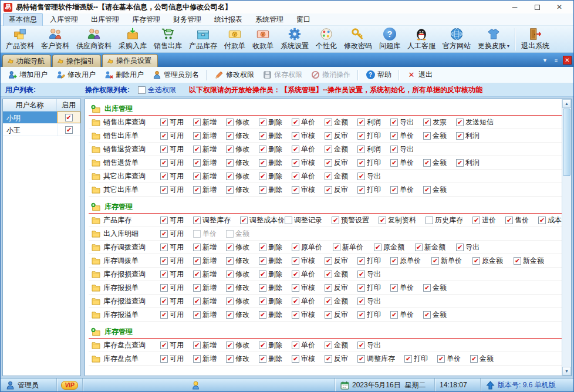  I want to click on menu-item-1: 基本信息, so click(23, 20).